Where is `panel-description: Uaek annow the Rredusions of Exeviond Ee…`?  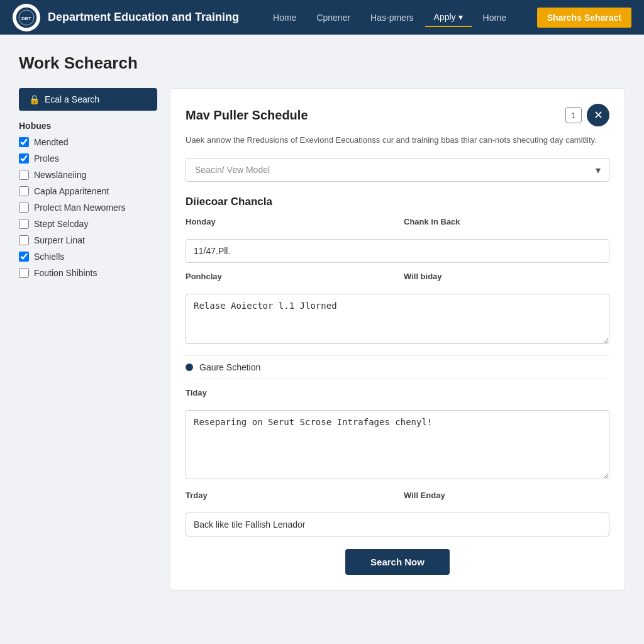 panel-description: Uaek annow the Rredusions of Exeviond Ee… is located at coordinates (397, 140).